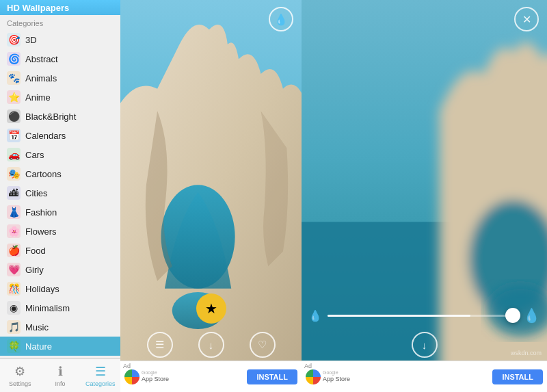 The image size is (547, 392). What do you see at coordinates (315, 316) in the screenshot?
I see `drop-small-icon: 💧` at bounding box center [315, 316].